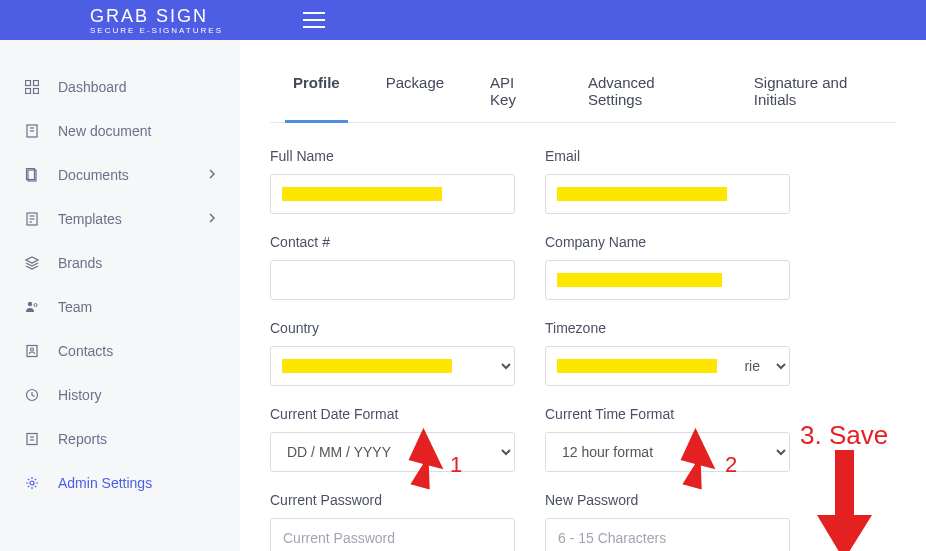 This screenshot has width=926, height=551. I want to click on current-password-label: Current Password, so click(392, 500).